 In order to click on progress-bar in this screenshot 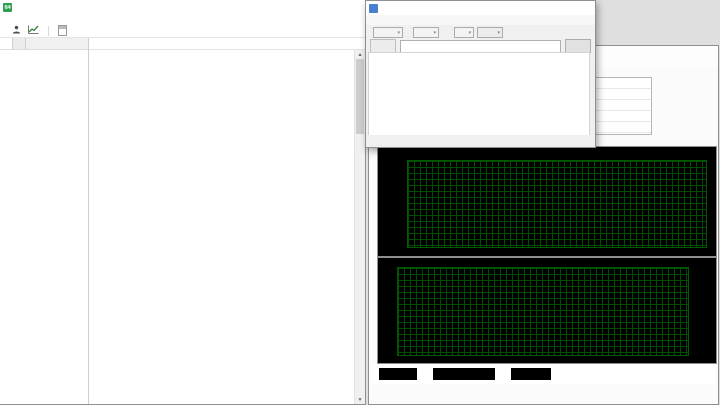, I will do `click(480, 46)`.